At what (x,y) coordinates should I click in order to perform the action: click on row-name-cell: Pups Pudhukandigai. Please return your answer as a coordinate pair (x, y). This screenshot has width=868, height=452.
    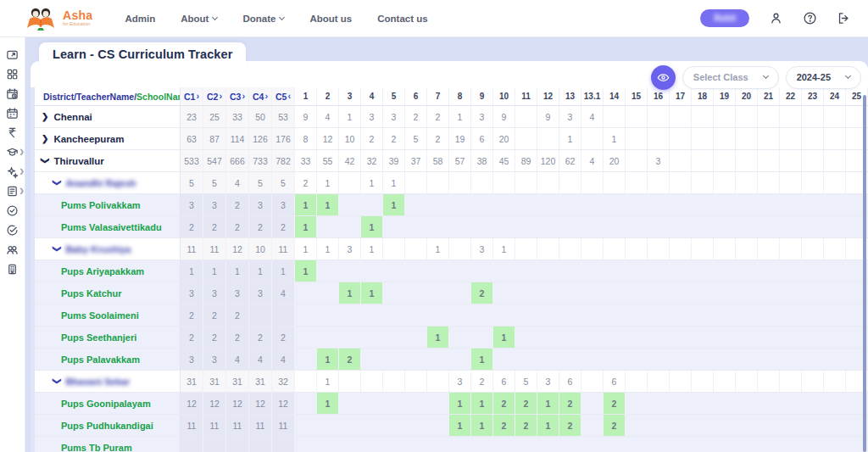
    Looking at the image, I should click on (108, 426).